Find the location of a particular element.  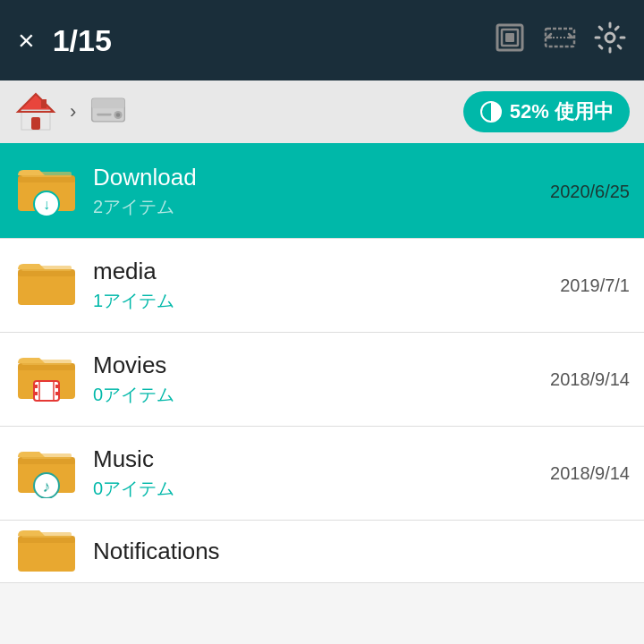

folder-icon-wrap: ♪ is located at coordinates (47, 473).